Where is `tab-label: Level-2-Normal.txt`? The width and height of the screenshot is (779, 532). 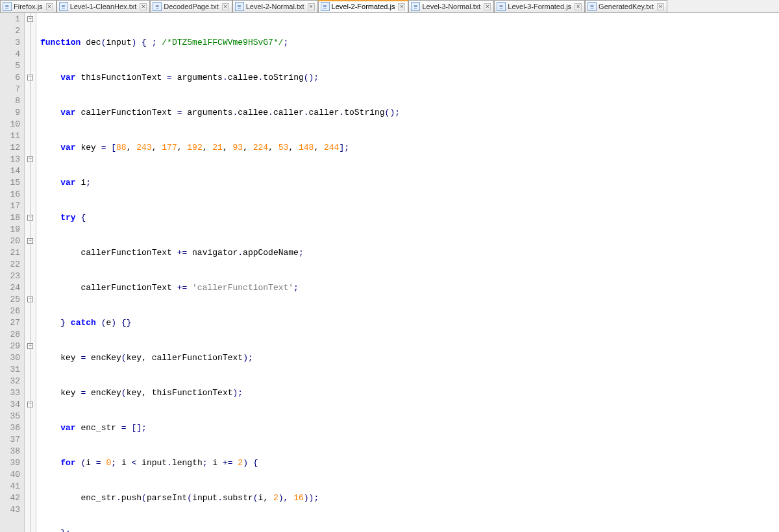 tab-label: Level-2-Normal.txt is located at coordinates (275, 6).